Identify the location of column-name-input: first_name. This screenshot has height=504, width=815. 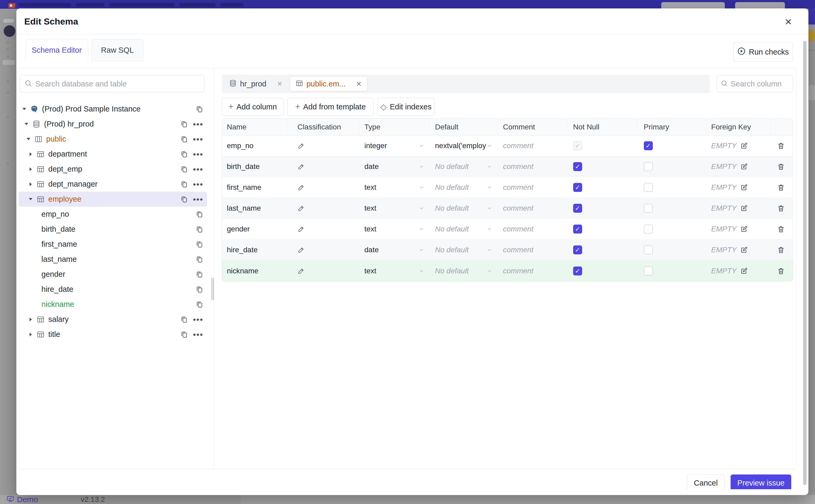
(244, 187).